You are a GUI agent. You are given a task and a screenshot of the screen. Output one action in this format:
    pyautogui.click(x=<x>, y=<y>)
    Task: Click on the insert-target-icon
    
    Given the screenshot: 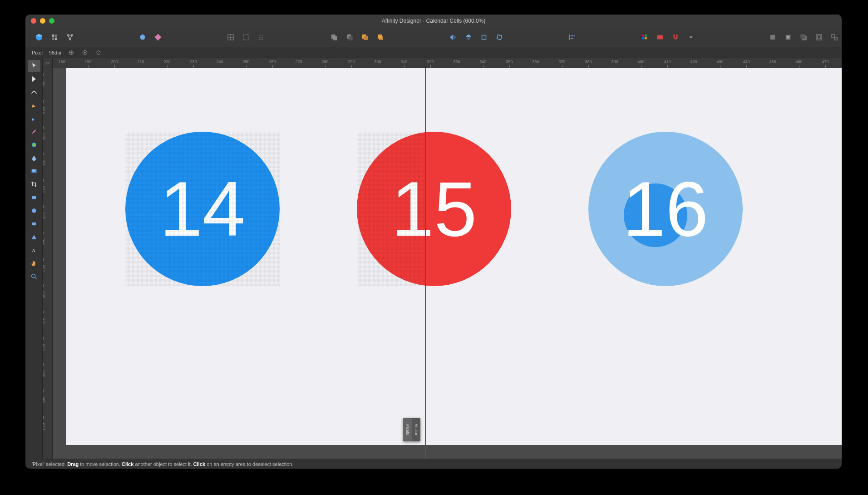 What is the action you would take?
    pyautogui.click(x=773, y=37)
    